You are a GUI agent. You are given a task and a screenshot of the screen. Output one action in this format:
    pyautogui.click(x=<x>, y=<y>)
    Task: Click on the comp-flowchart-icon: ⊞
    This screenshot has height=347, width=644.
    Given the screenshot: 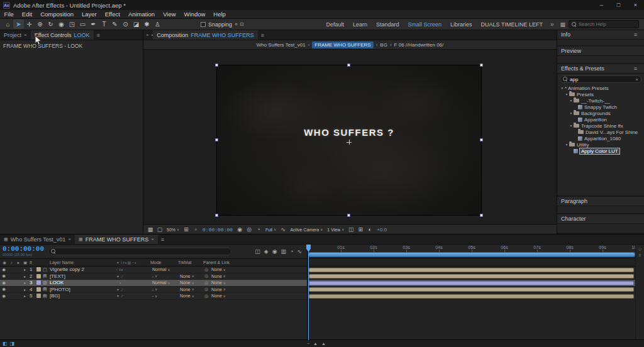 What is the action you would take?
    pyautogui.click(x=360, y=229)
    